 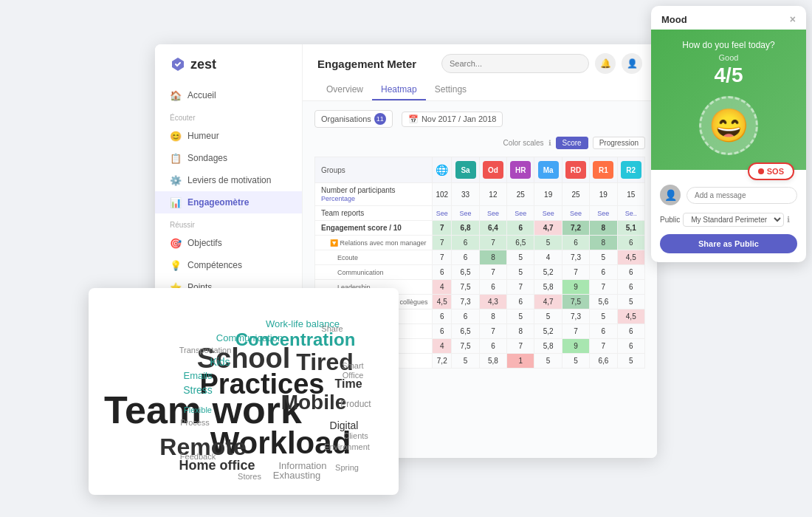 What do you see at coordinates (176, 265) in the screenshot?
I see `lightbulb-icon: 💡` at bounding box center [176, 265].